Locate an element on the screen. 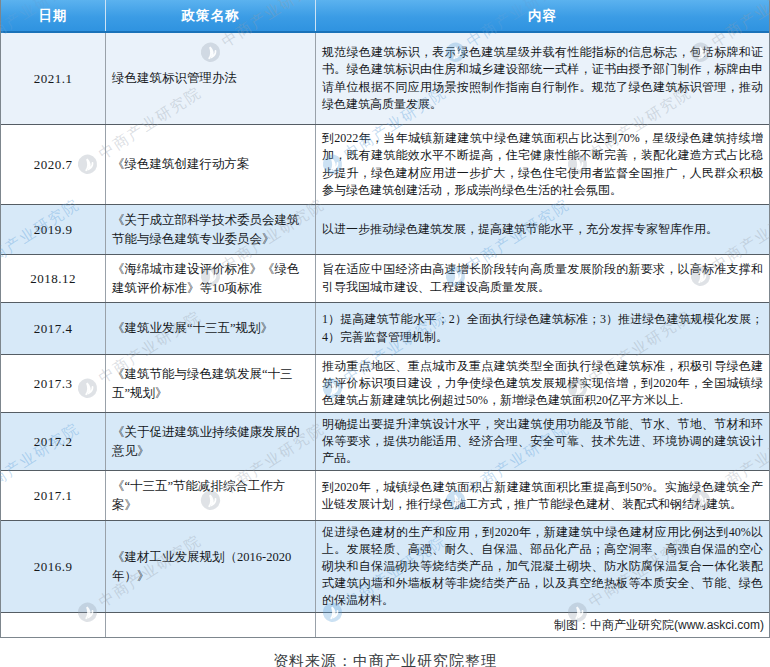 This screenshot has width=770, height=667. policy-cell: 《关于成立部科学技术委员会建筑节能与绿色建筑专业委员会》 is located at coordinates (210, 230).